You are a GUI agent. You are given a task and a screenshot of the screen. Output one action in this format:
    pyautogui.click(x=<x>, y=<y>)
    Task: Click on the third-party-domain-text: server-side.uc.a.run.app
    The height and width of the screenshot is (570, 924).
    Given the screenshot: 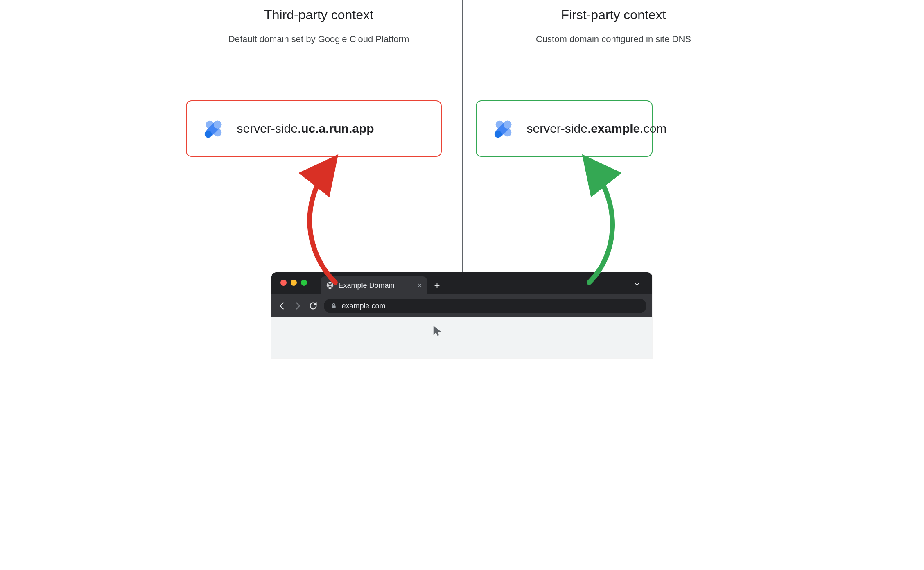 What is the action you would take?
    pyautogui.click(x=305, y=129)
    